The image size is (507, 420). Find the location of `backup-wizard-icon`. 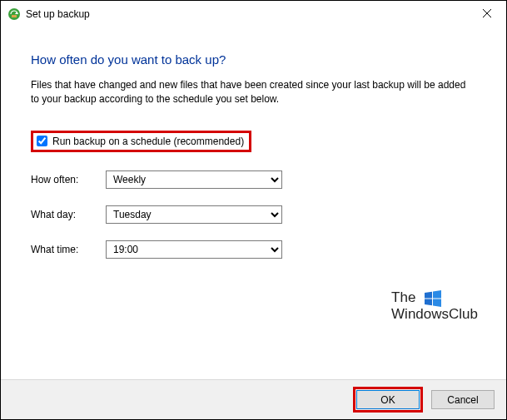

backup-wizard-icon is located at coordinates (14, 14).